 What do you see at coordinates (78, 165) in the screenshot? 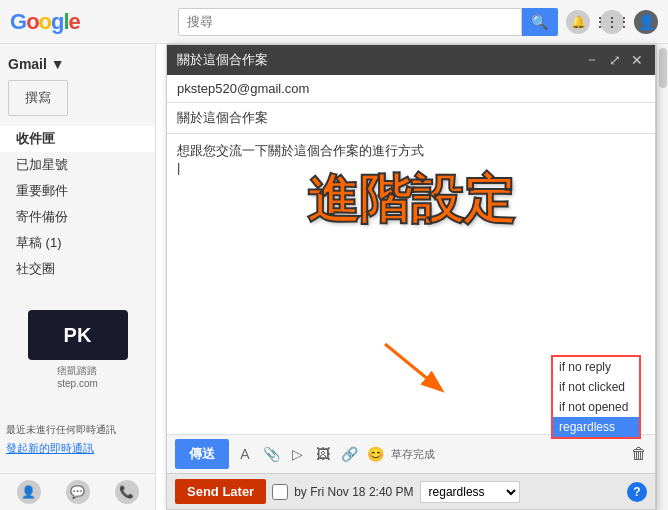
I see `sidebar-item-starred: 已加星號` at bounding box center [78, 165].